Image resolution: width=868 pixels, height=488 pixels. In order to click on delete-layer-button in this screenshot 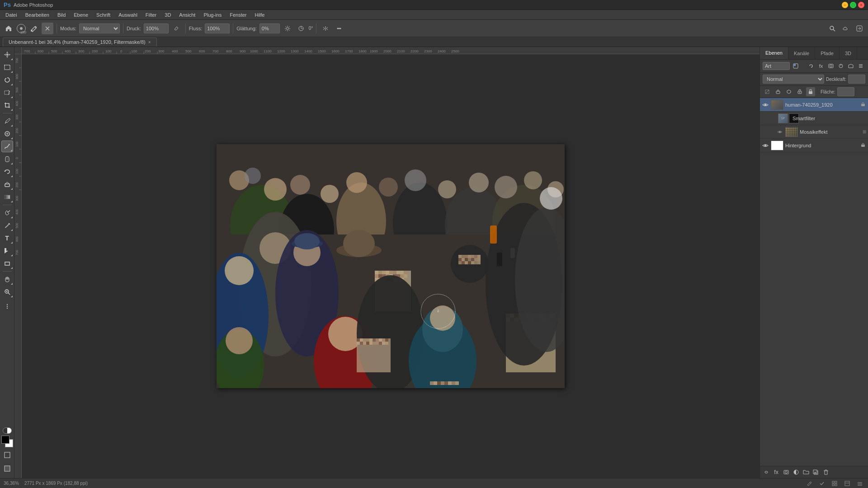, I will do `click(826, 472)`.